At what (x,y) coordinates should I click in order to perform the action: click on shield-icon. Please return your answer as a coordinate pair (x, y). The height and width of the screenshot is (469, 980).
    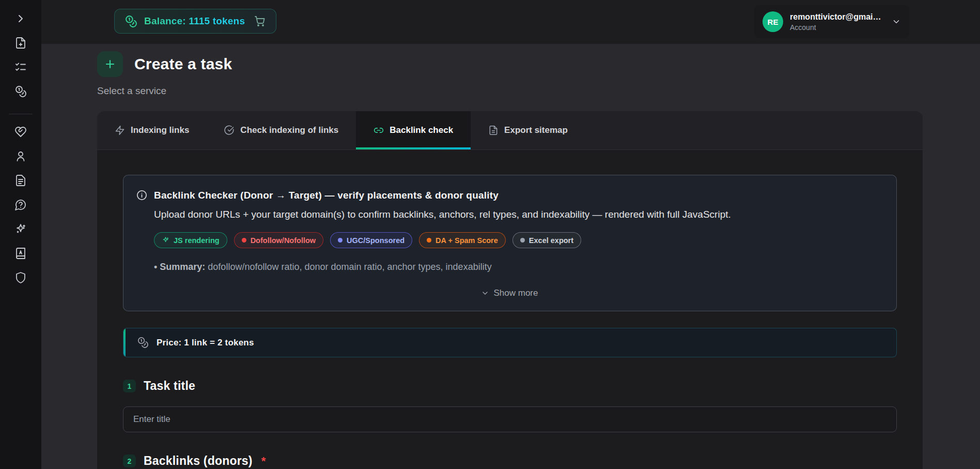
    Looking at the image, I should click on (21, 278).